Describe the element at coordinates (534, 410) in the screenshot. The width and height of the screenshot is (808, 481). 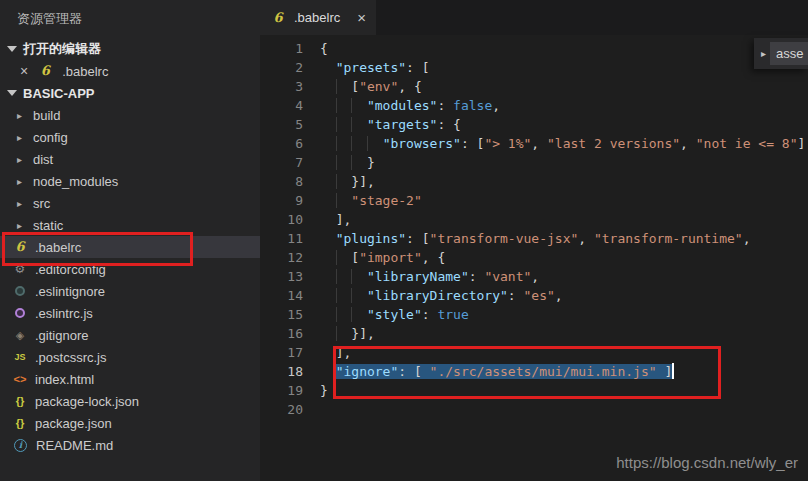
I see `code-line-20: 20` at that location.